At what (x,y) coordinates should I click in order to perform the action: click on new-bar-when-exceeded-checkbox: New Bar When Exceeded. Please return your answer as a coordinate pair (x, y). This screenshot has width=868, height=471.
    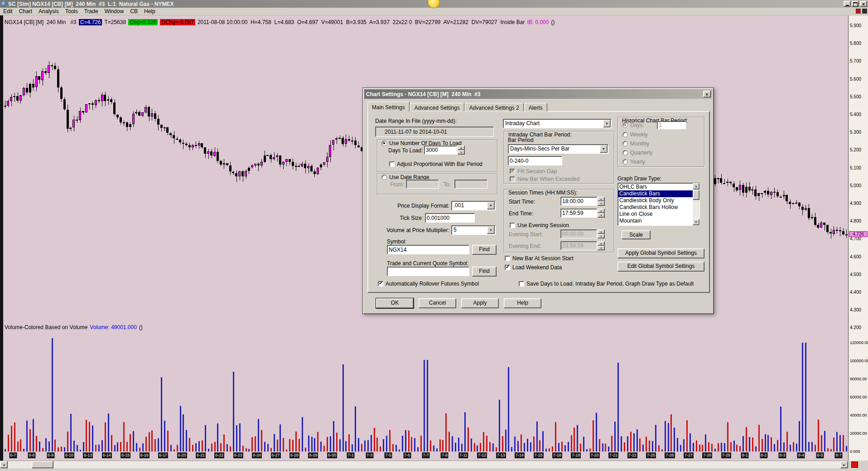
    Looking at the image, I should click on (545, 179).